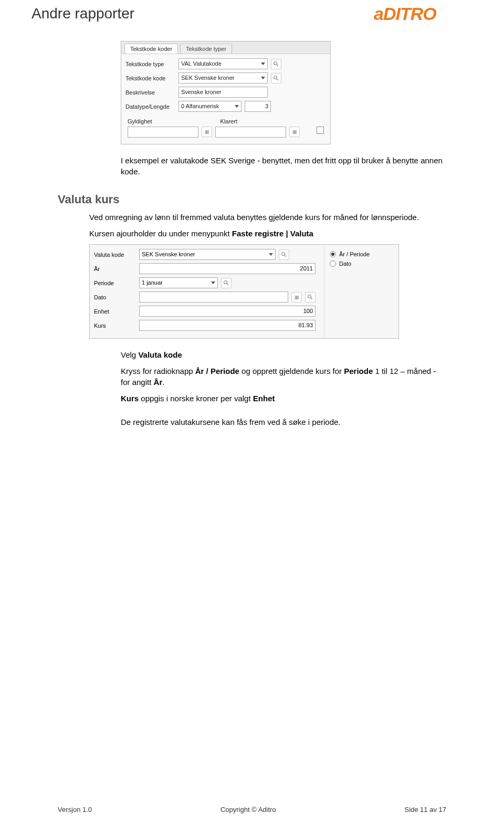 The height and width of the screenshot is (824, 504). Describe the element at coordinates (140, 121) in the screenshot. I see `label-gyldighet: Gyldighet` at that location.